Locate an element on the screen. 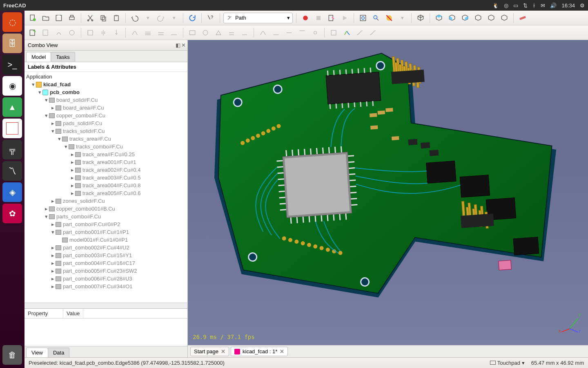 This screenshot has width=588, height=368. tree-item: tracks_area#F.Cu is located at coordinates (90, 139).